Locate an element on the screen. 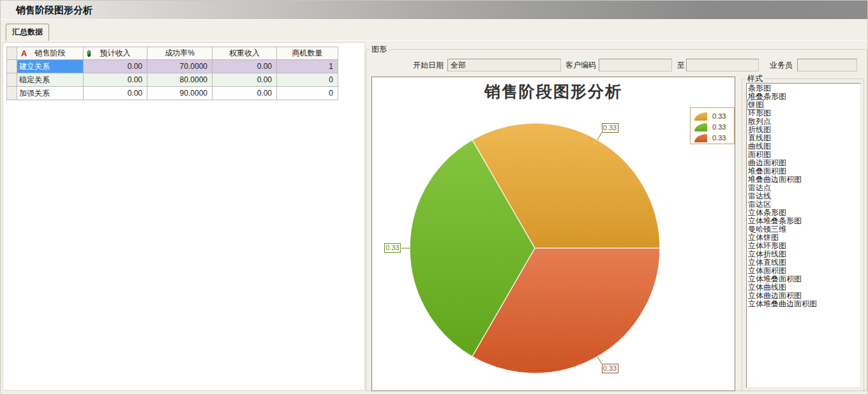 Image resolution: width=868 pixels, height=395 pixels. table-row: 建立关系 0.00 70.0000 0.00 1 is located at coordinates (172, 66).